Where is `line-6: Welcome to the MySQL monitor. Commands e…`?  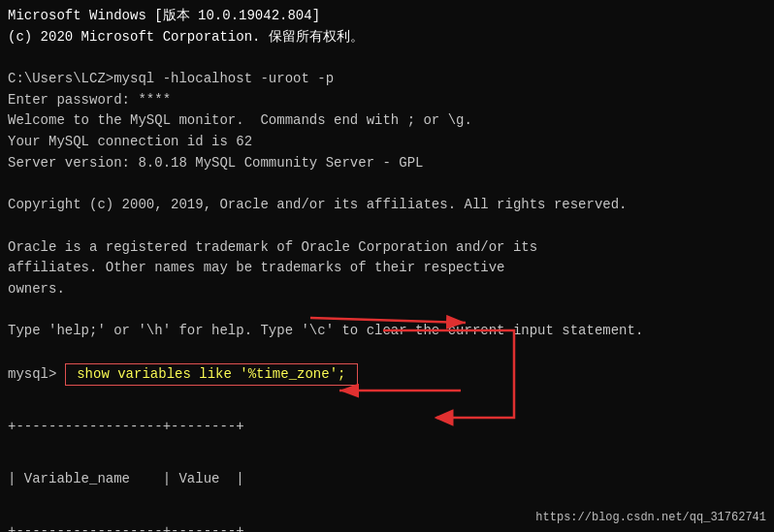
line-6: Welcome to the MySQL monitor. Commands e… is located at coordinates (387, 121).